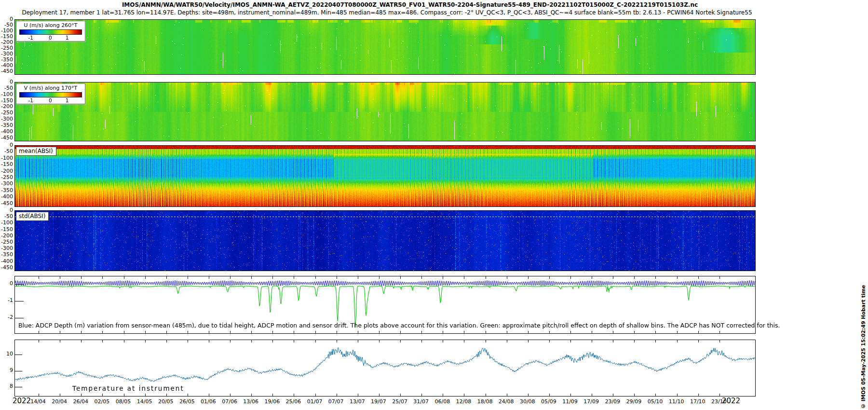  I want to click on date-tick-label: 17/09, so click(591, 401).